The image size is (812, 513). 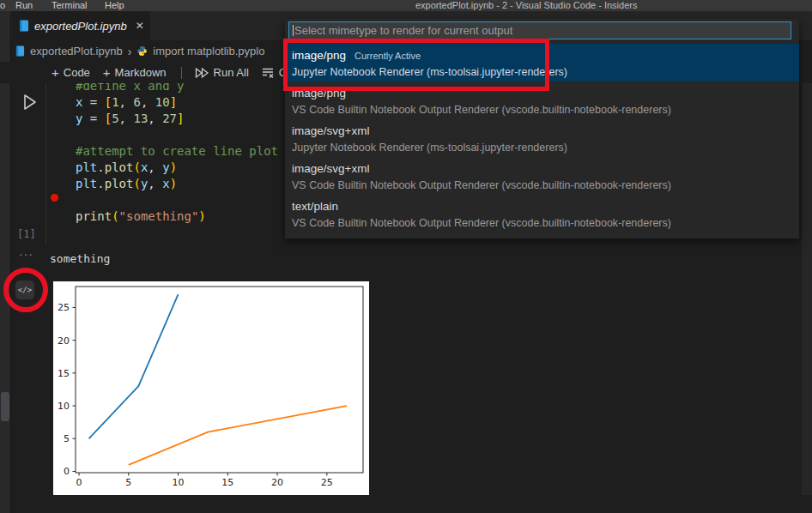 What do you see at coordinates (315, 206) in the screenshot?
I see `quickpick-item-label: text/plain` at bounding box center [315, 206].